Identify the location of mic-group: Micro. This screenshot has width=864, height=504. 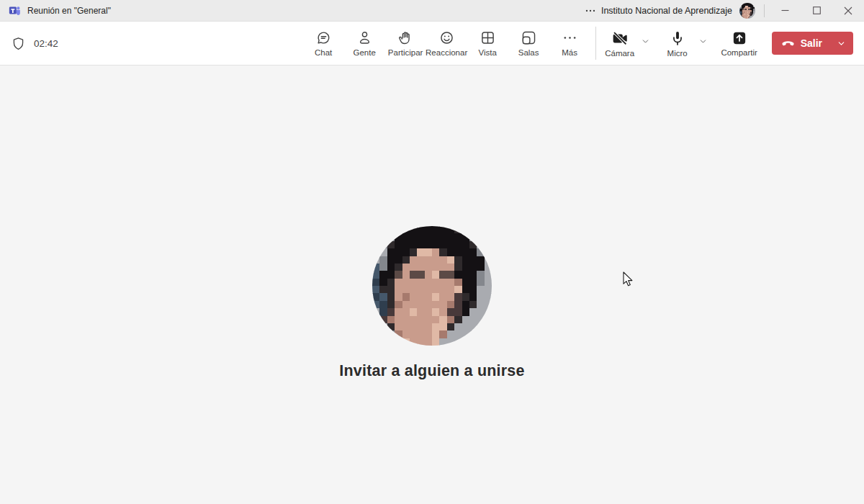
(685, 43).